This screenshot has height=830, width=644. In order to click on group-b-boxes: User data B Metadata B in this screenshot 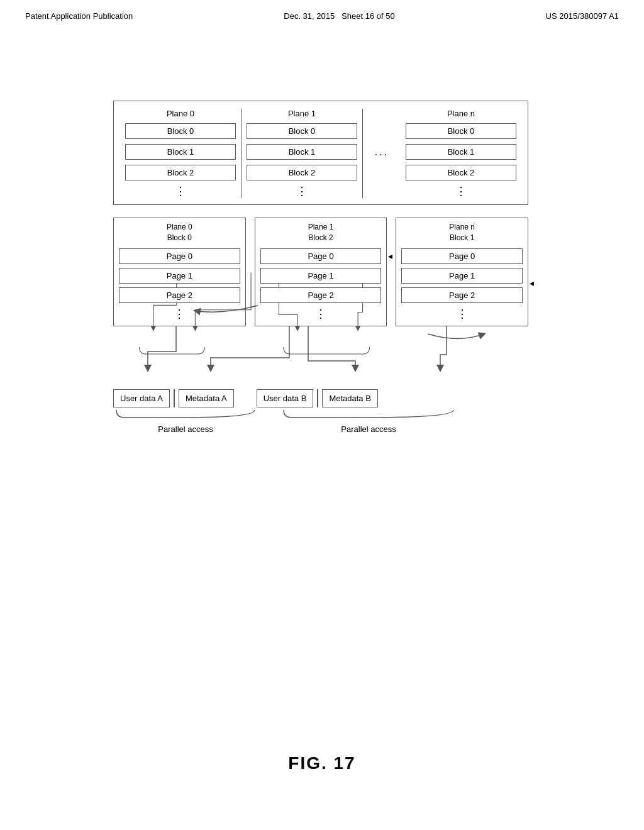, I will do `click(317, 399)`.